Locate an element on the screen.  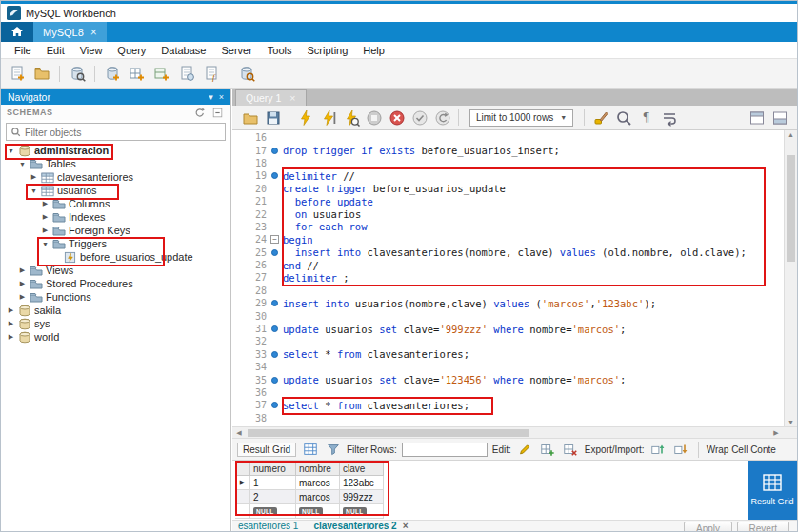
grid-cell: 123abc is located at coordinates (362, 483).